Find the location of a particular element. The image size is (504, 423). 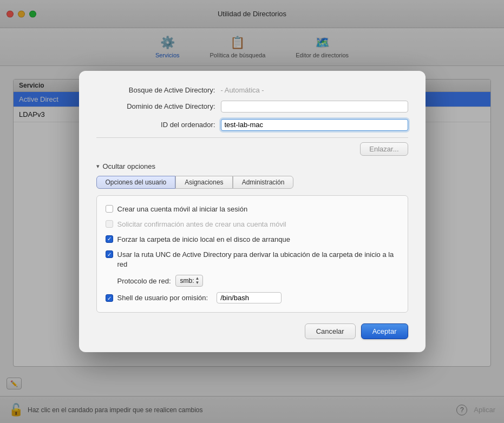

bosque-value: - Automática - is located at coordinates (243, 90).